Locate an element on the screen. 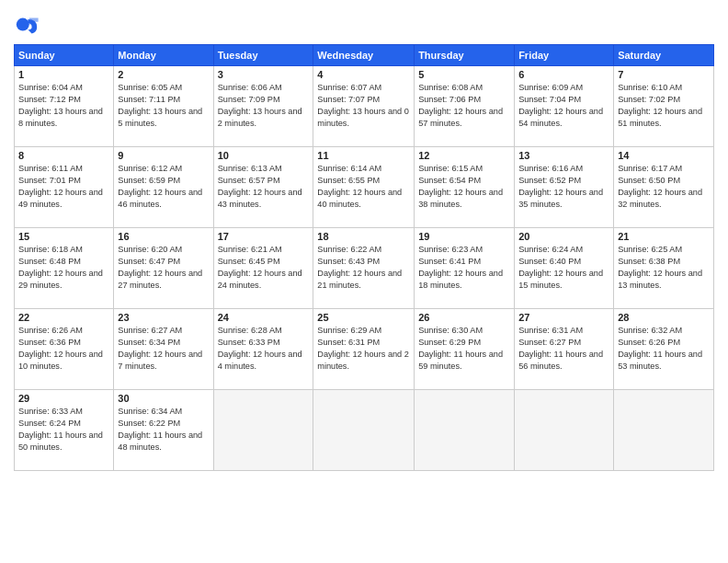 The image size is (728, 563). calendar-cell: 3 Sunrise: 6:06 AMSunset: 7:09 PMDayligh… is located at coordinates (263, 107).